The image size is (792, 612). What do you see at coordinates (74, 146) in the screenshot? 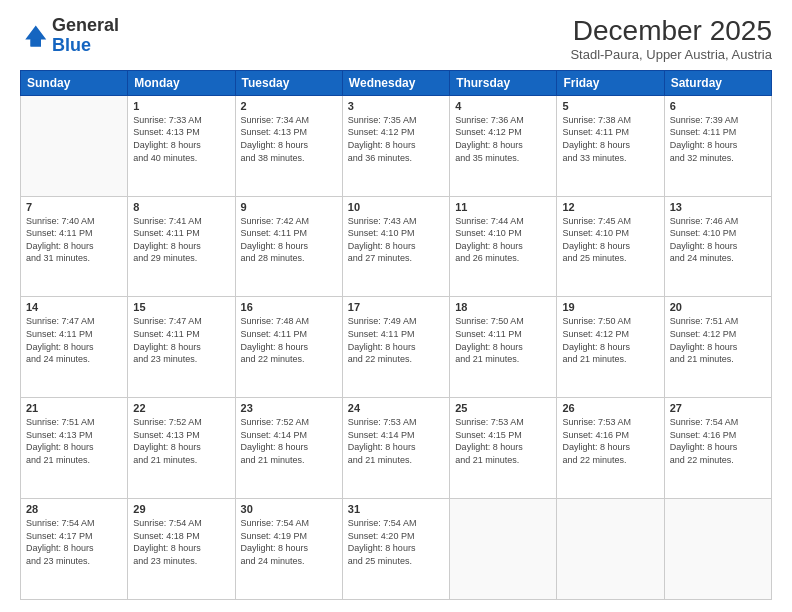
I see `table-cell` at bounding box center [74, 146].